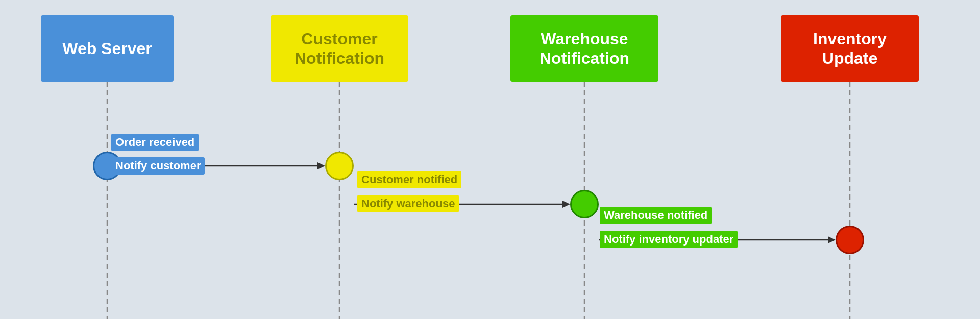  What do you see at coordinates (584, 48) in the screenshot?
I see `actor-warehouse-notification: Warehouse Notification` at bounding box center [584, 48].